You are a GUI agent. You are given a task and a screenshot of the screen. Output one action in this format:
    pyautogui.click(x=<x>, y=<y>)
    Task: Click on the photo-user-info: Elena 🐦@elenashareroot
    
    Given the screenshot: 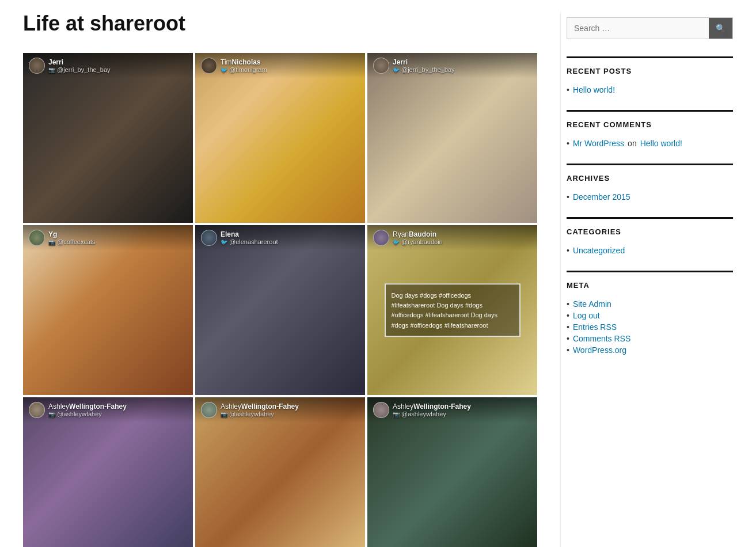 What is the action you would take?
    pyautogui.click(x=249, y=238)
    